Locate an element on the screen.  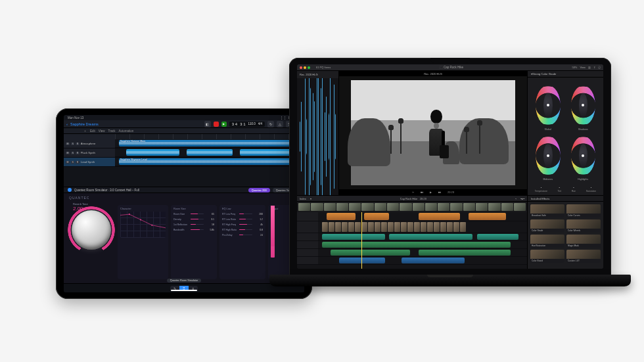
plugin-slider: Density3.1 is located at coordinates (194, 219).